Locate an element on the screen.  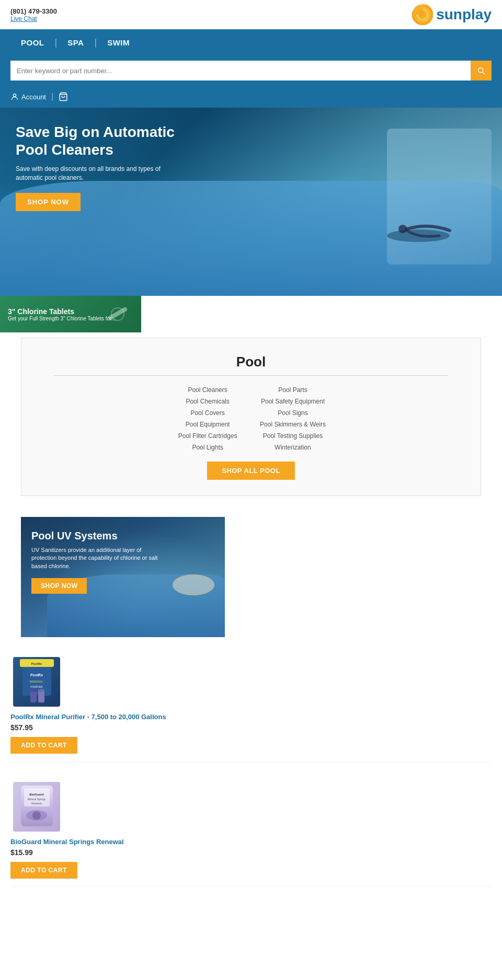
chlorine-subtitle: Get your Full Strength 3" Chlorine Table… is located at coordinates (62, 319).